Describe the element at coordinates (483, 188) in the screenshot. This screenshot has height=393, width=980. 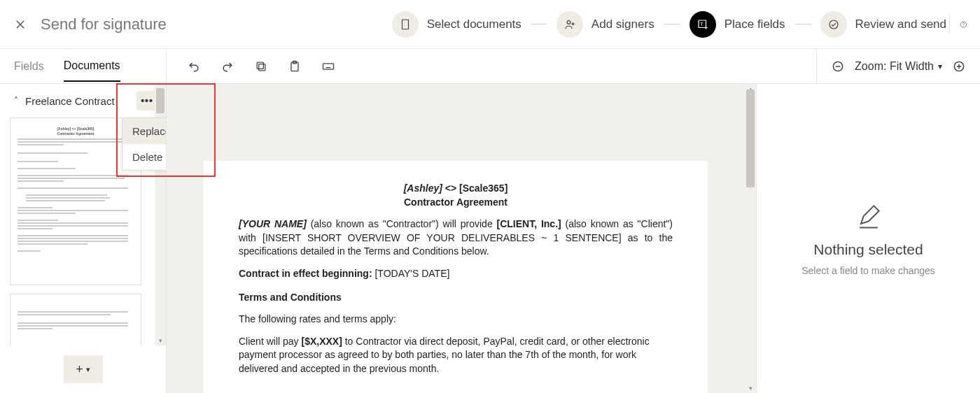
I see `doc-title-party-b: [Scale365]` at that location.